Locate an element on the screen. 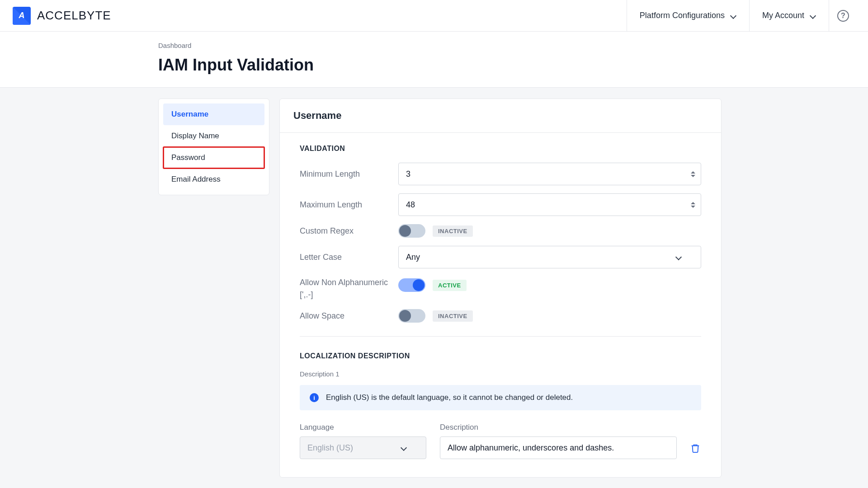  platform-configurations-label: Platform Configurations is located at coordinates (682, 15).